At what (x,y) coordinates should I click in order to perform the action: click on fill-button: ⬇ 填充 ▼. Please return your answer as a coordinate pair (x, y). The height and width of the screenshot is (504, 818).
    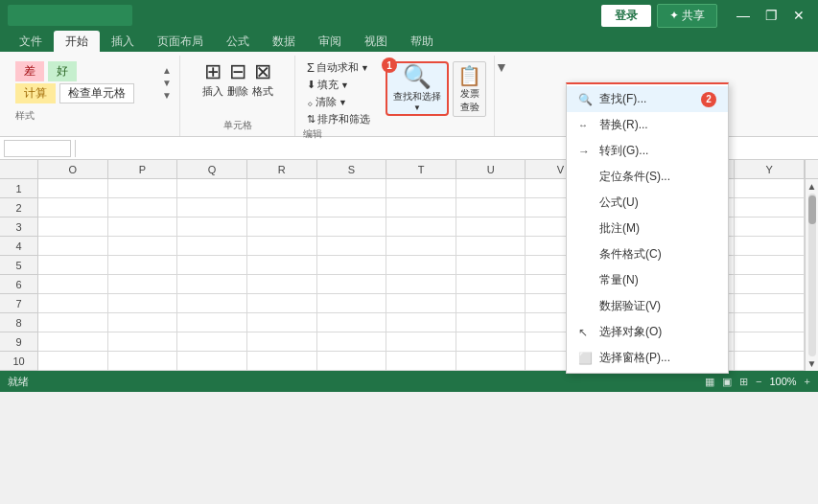
    Looking at the image, I should click on (341, 84).